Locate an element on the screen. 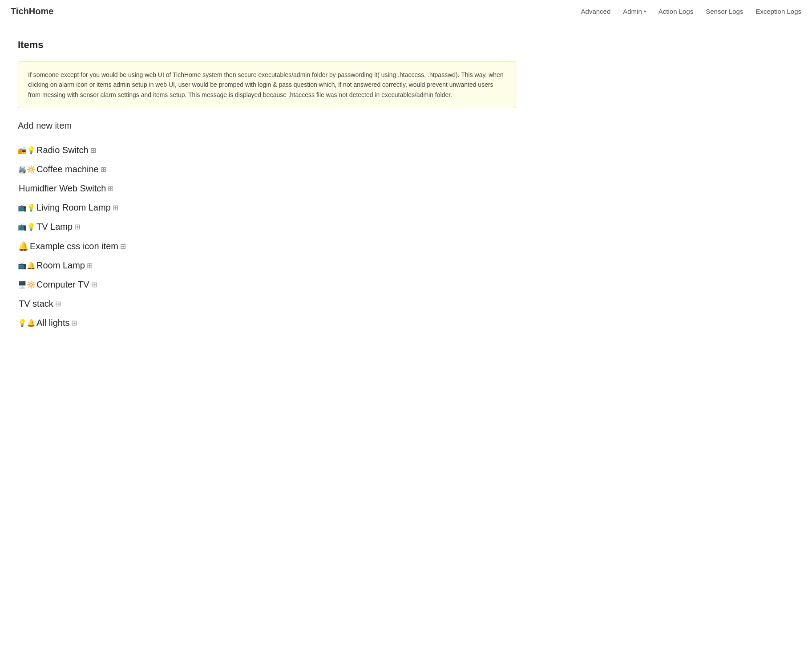  nav-link-action-logs: Action Logs is located at coordinates (676, 12).